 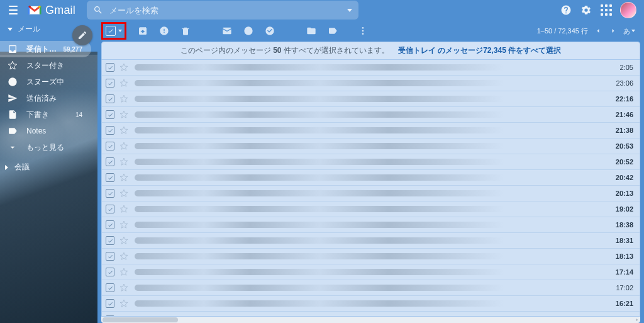 I want to click on sidebar-item-sent: 送信済み, so click(x=45, y=98).